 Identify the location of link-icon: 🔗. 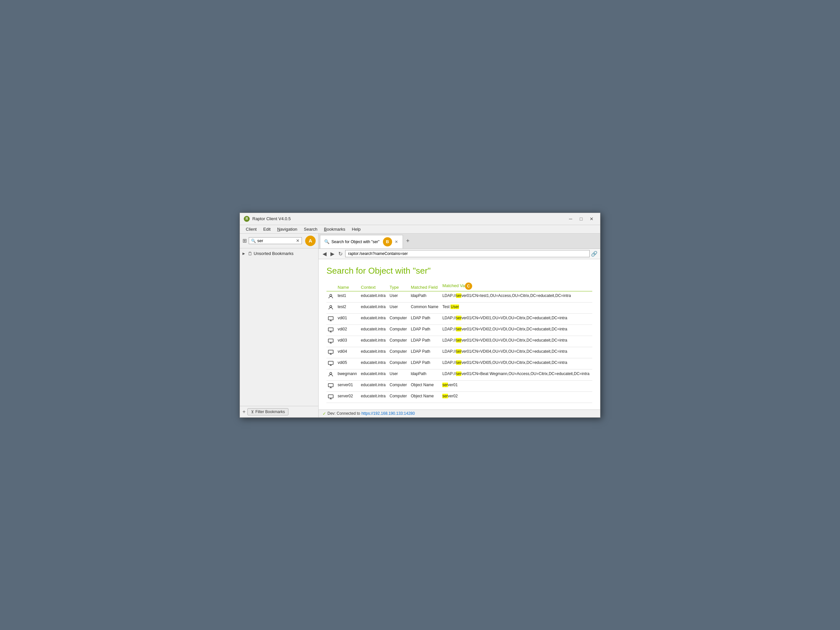
(594, 254).